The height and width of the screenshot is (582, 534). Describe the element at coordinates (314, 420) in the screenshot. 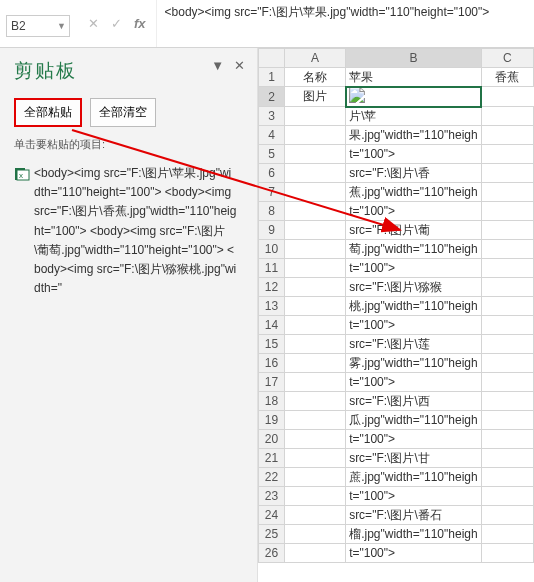

I see `cell-A19` at that location.